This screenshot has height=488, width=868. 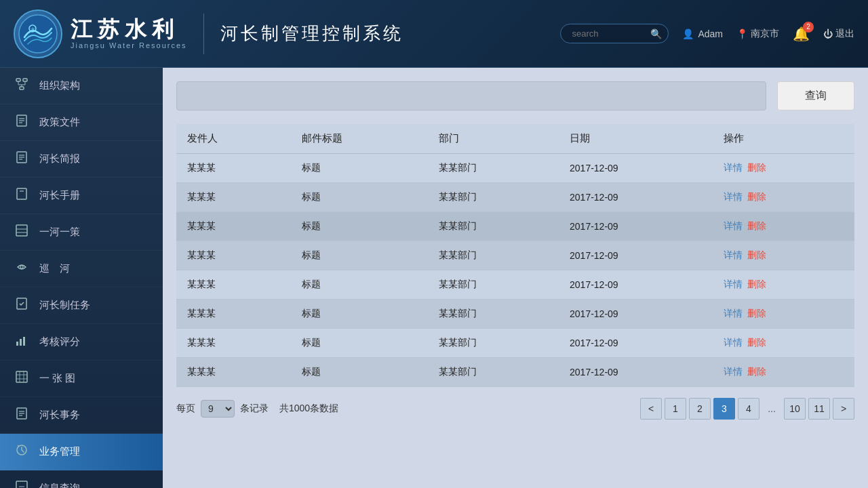 I want to click on sidebar-item-brief: 河长简报, so click(x=81, y=159).